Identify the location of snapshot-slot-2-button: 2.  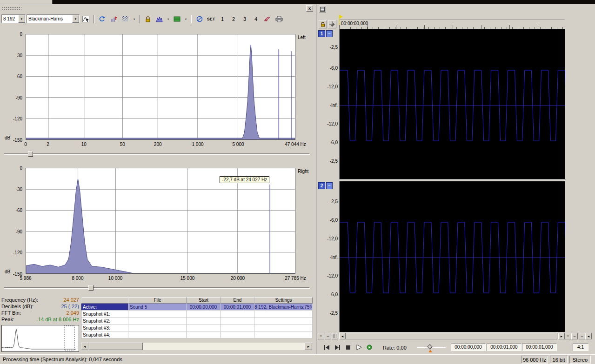
(234, 19).